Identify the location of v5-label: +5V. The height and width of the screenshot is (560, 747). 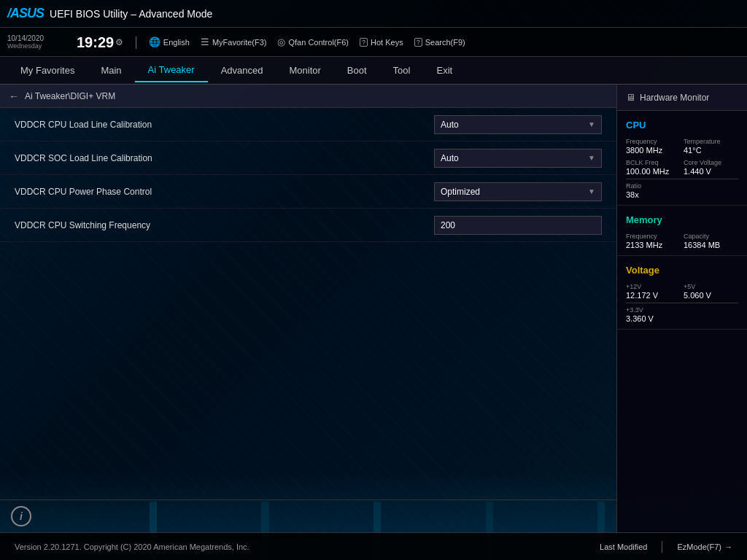
(711, 287).